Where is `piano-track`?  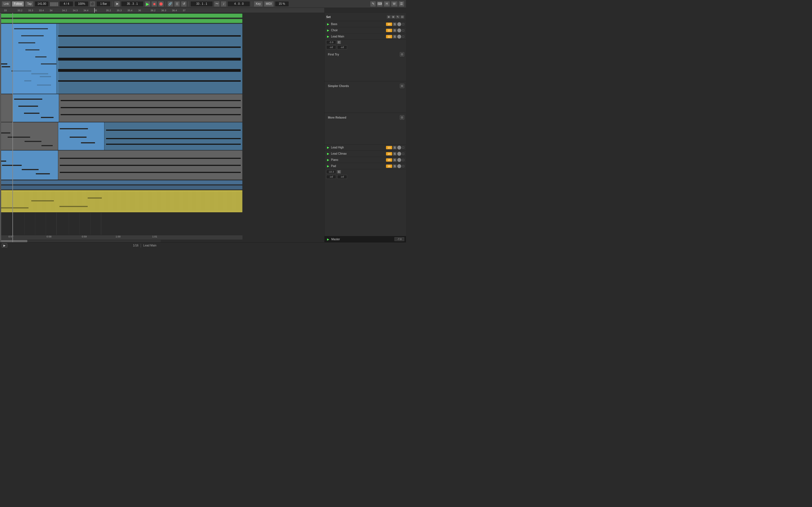 piano-track is located at coordinates (121, 201).